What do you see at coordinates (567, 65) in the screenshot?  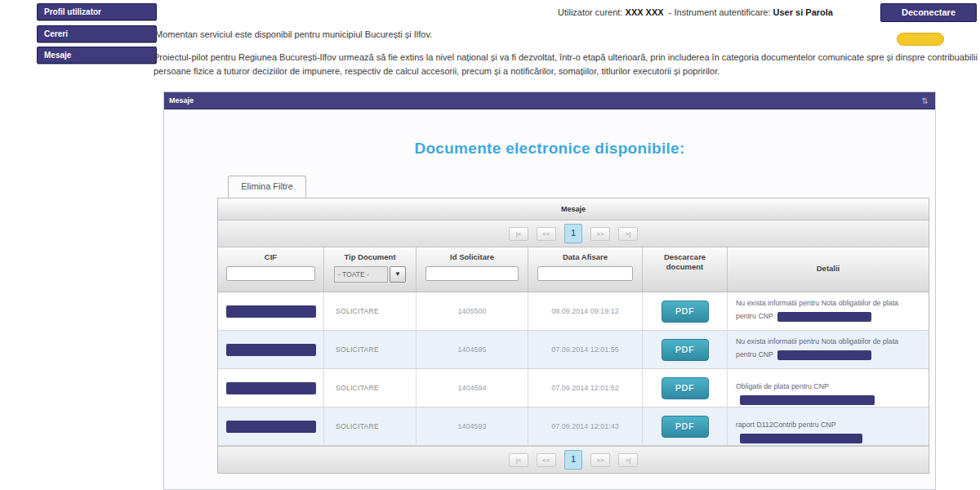 I see `pilot-project-notice: Proiectul-pilot pentru Regiunea Bucureșt…` at bounding box center [567, 65].